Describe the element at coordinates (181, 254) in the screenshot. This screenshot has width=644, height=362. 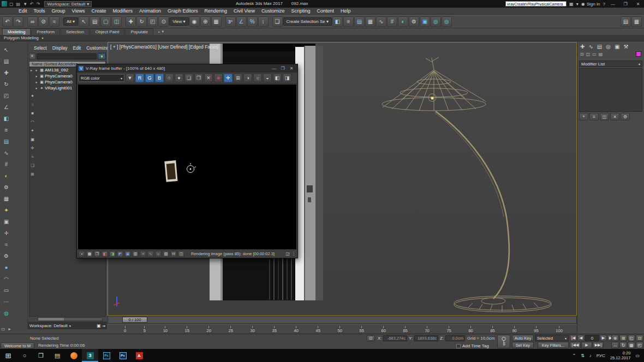
I see `stereo-icon: ◫` at that location.